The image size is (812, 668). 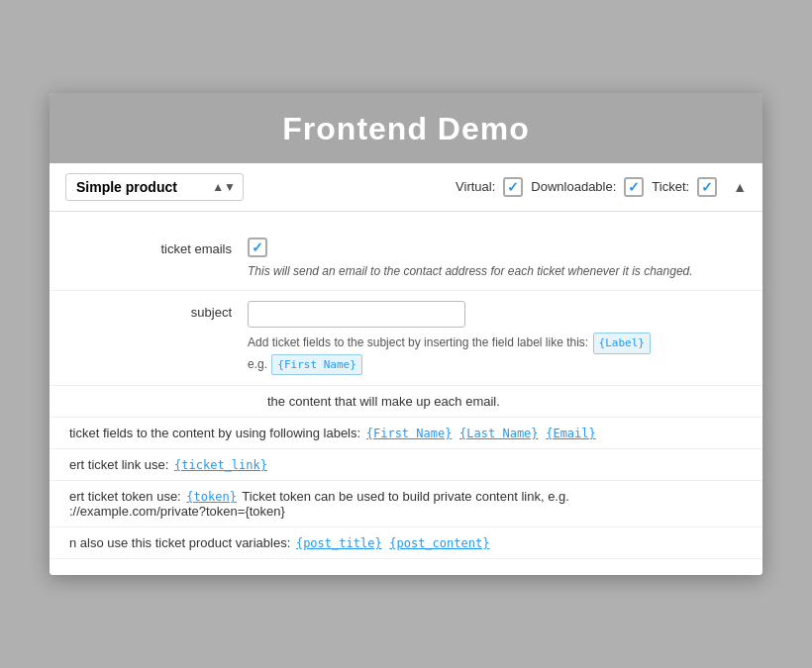 I want to click on ticket-emails-checkbox, so click(x=257, y=247).